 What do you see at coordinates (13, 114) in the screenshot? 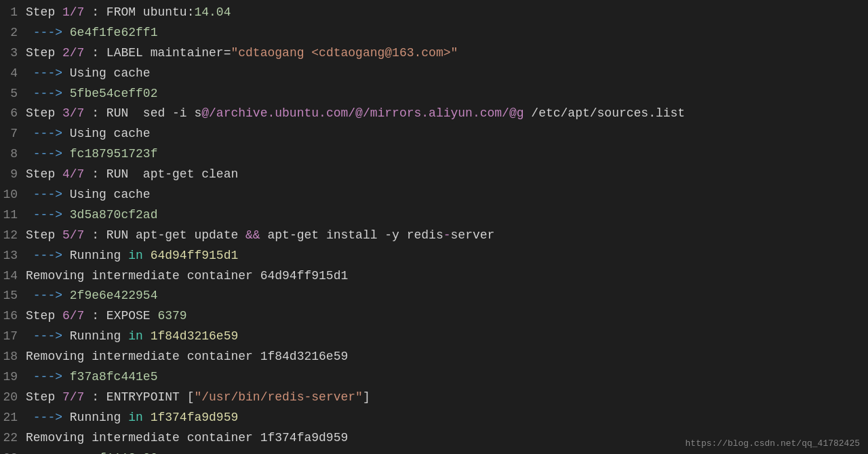
I see `line-number: 6` at bounding box center [13, 114].